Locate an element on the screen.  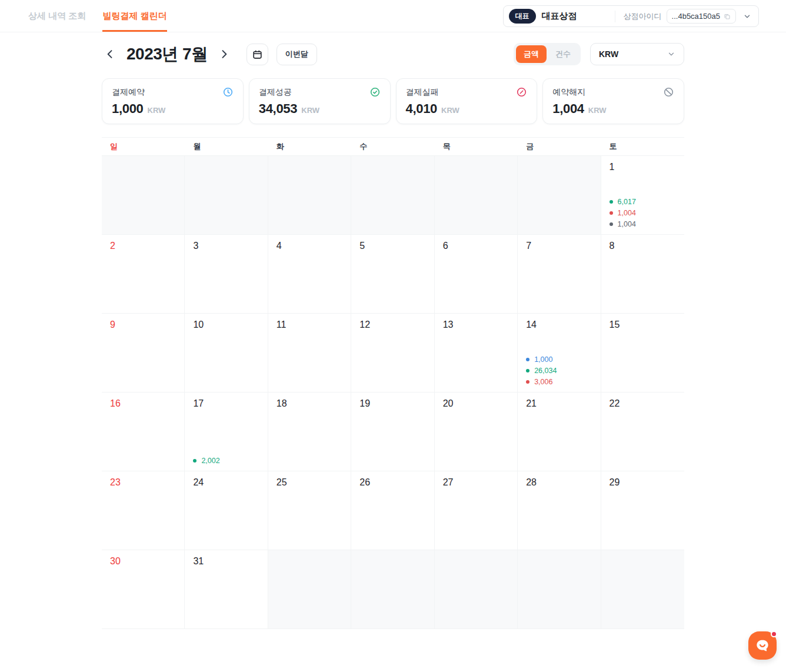
tab-billing-calendar: 빌링결제 캘린더 is located at coordinates (134, 16).